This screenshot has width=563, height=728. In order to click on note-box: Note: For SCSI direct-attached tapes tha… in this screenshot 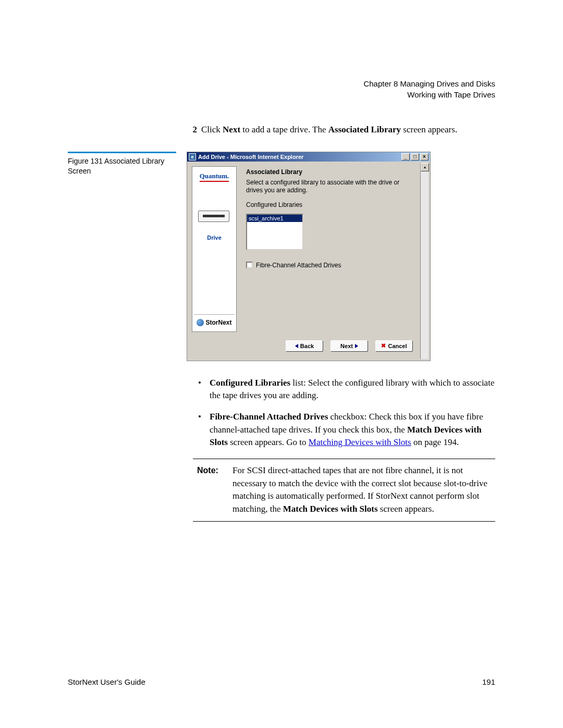, I will do `click(344, 490)`.